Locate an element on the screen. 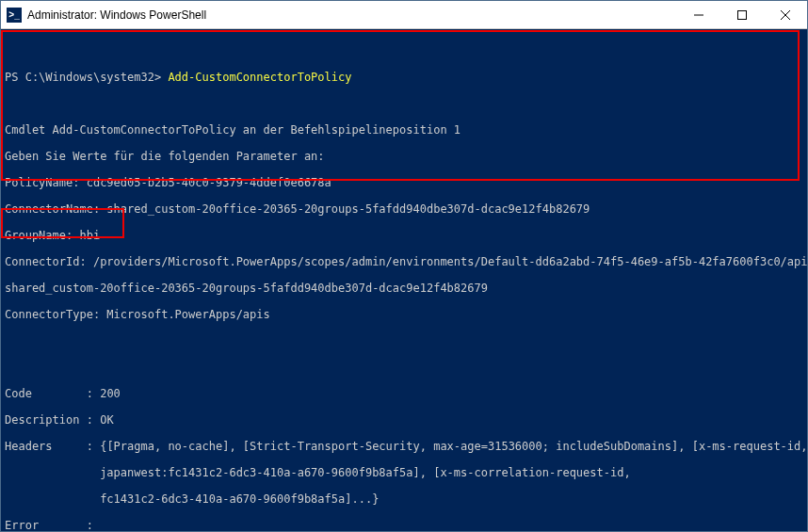 The width and height of the screenshot is (808, 532). connectorid-line: ConnectorId: /providers/Microsoft.PowerA… is located at coordinates (404, 262).